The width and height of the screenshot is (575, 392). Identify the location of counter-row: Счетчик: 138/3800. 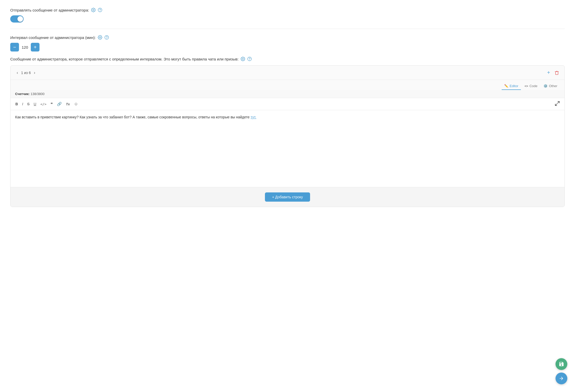
(287, 94).